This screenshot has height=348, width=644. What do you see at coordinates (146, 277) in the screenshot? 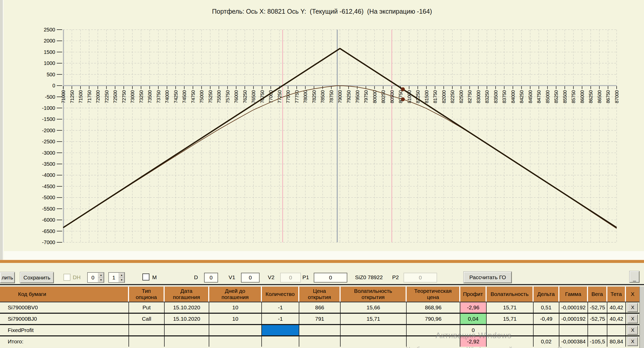
I see `m-checkbox` at bounding box center [146, 277].